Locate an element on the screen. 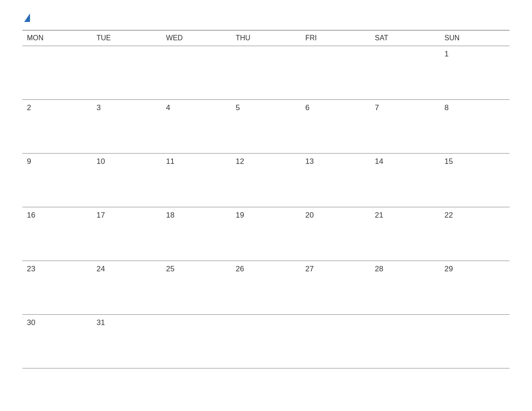  calendar-cell: 19 is located at coordinates (266, 234).